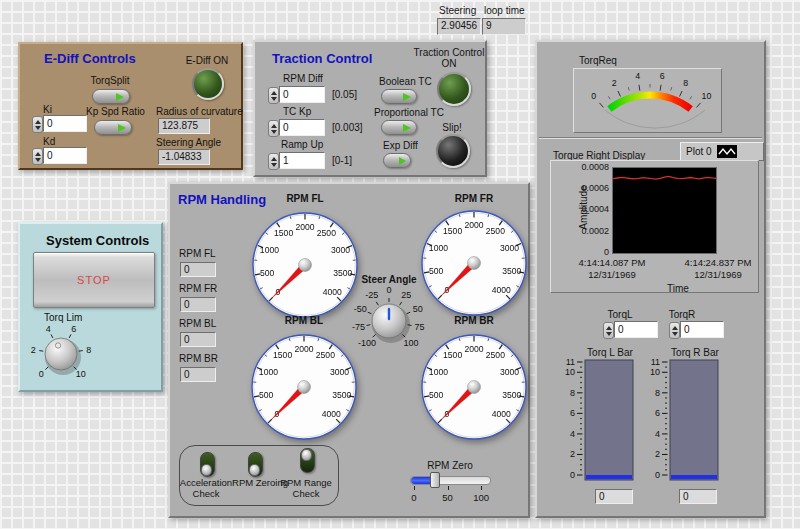  Describe the element at coordinates (306, 482) in the screenshot. I see `switch-label-line: RPM Range` at that location.